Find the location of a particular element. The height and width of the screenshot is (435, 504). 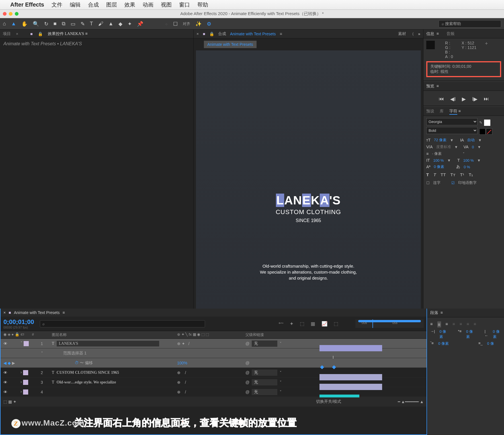

comp-flowchart-icon: ⬳ is located at coordinates (281, 324).